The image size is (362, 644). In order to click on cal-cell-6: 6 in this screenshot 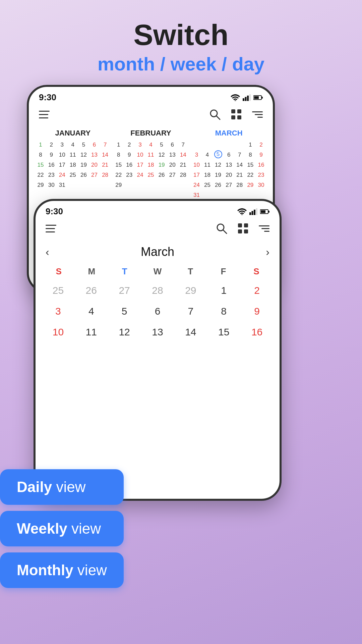, I will do `click(158, 311)`.